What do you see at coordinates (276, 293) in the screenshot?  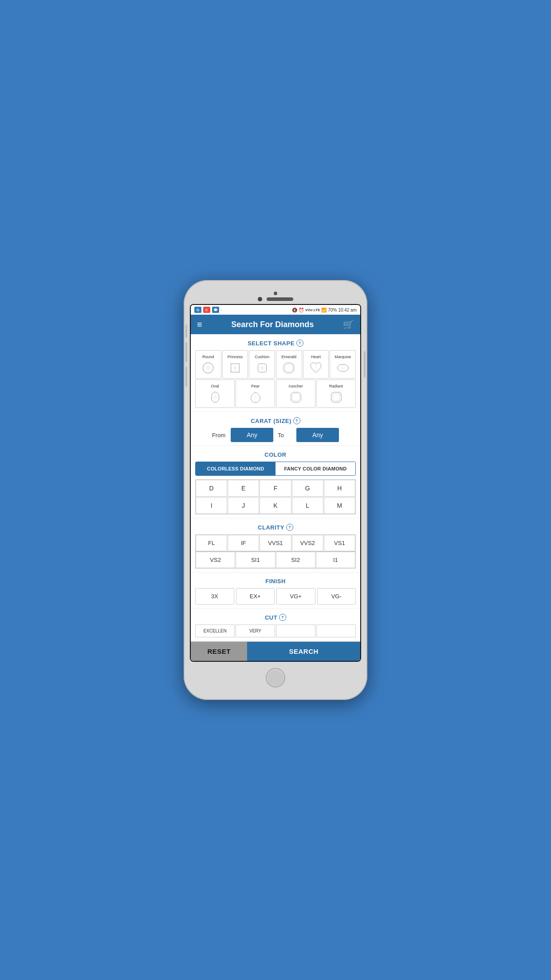 I see `camera-dot` at bounding box center [276, 293].